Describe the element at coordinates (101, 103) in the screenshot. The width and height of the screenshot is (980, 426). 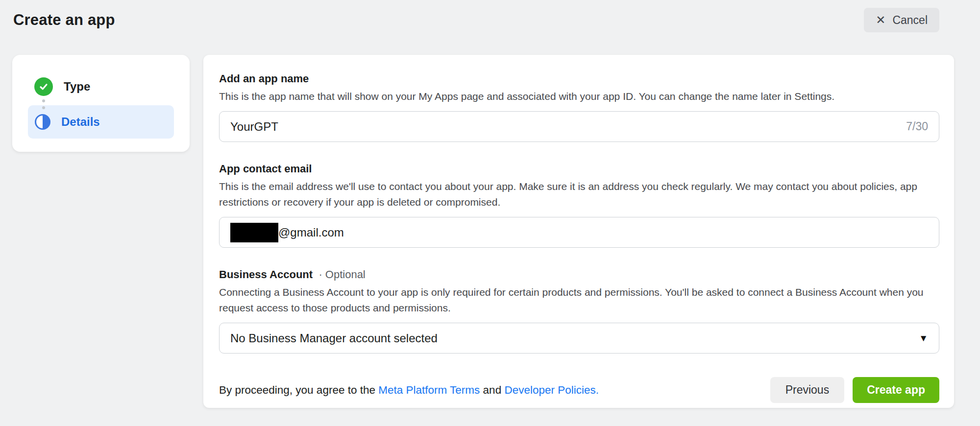
I see `stepper-card: Type Details` at that location.